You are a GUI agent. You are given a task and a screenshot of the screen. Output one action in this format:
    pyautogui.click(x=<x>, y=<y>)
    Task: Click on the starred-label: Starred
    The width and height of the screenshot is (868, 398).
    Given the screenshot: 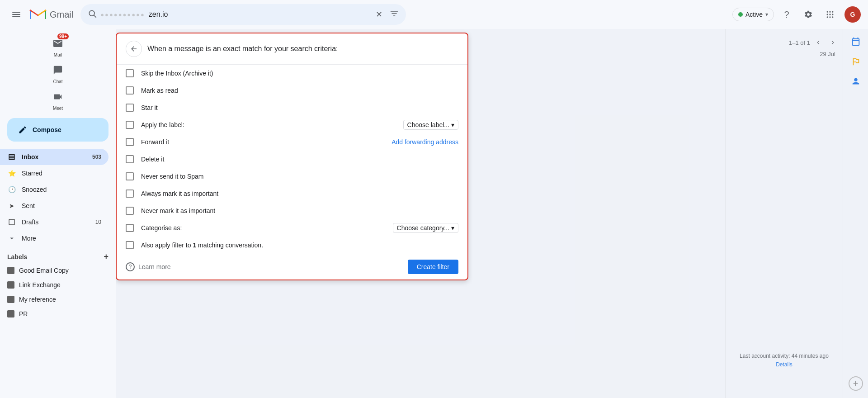 What is the action you would take?
    pyautogui.click(x=61, y=173)
    